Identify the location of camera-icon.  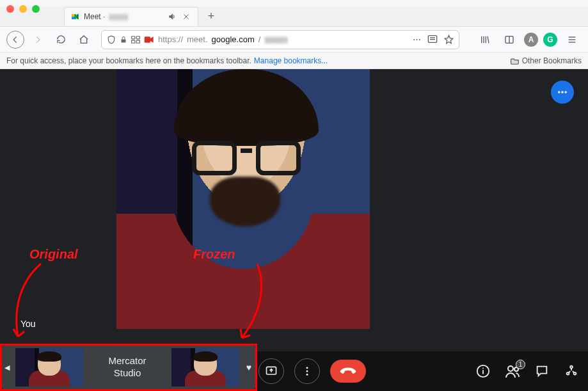
(149, 40).